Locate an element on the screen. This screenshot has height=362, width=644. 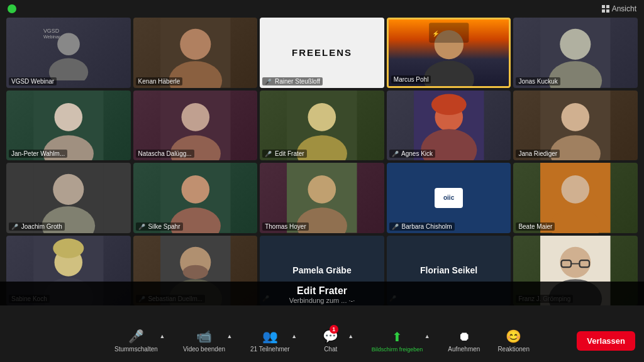
mute-group: 🎤 Stummschalten ▲ is located at coordinates (140, 341).